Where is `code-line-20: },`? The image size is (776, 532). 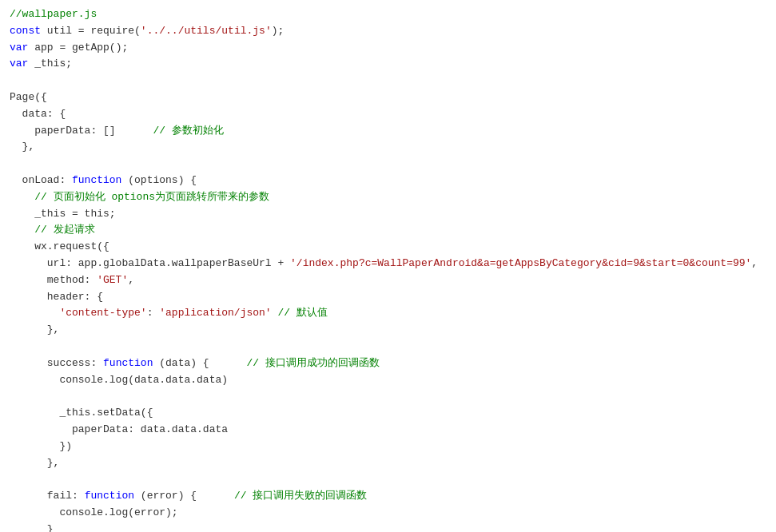
code-line-20: }, is located at coordinates (388, 331).